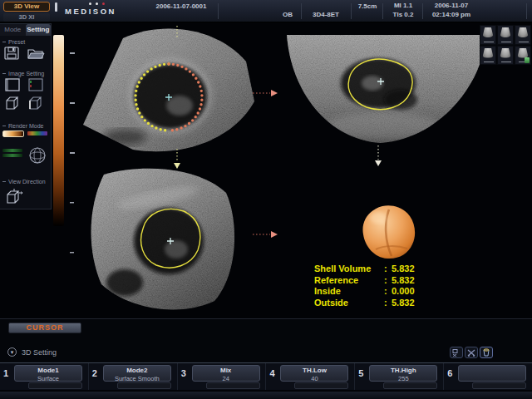 This screenshot has width=532, height=399. I want to click on bottom-strip, so click(266, 395).